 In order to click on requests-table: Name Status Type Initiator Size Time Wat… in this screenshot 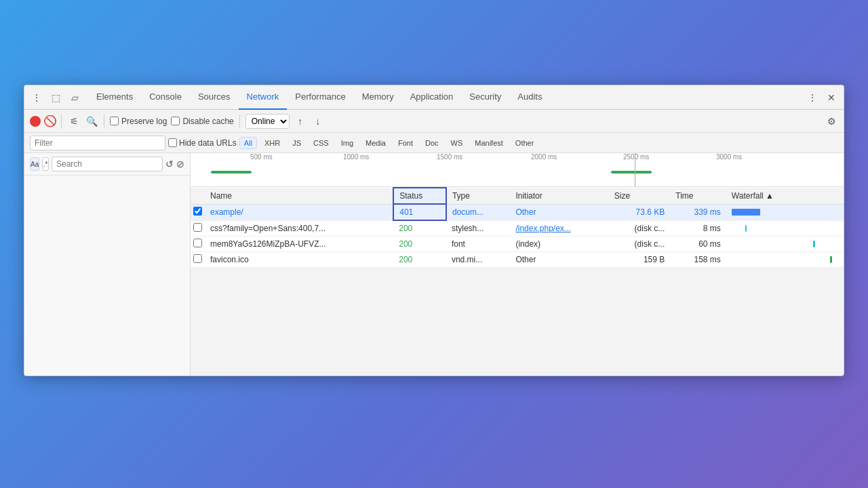, I will do `click(517, 228)`.